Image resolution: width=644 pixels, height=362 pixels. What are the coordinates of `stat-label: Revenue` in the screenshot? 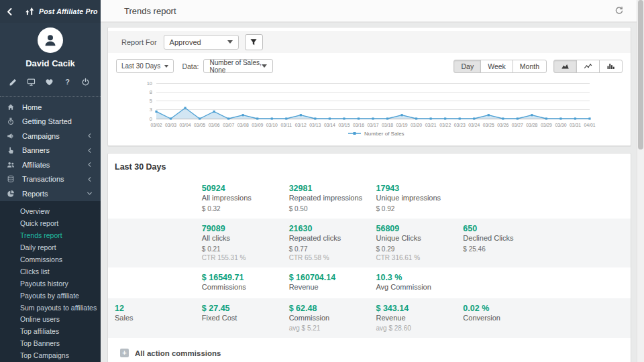 It's located at (413, 318).